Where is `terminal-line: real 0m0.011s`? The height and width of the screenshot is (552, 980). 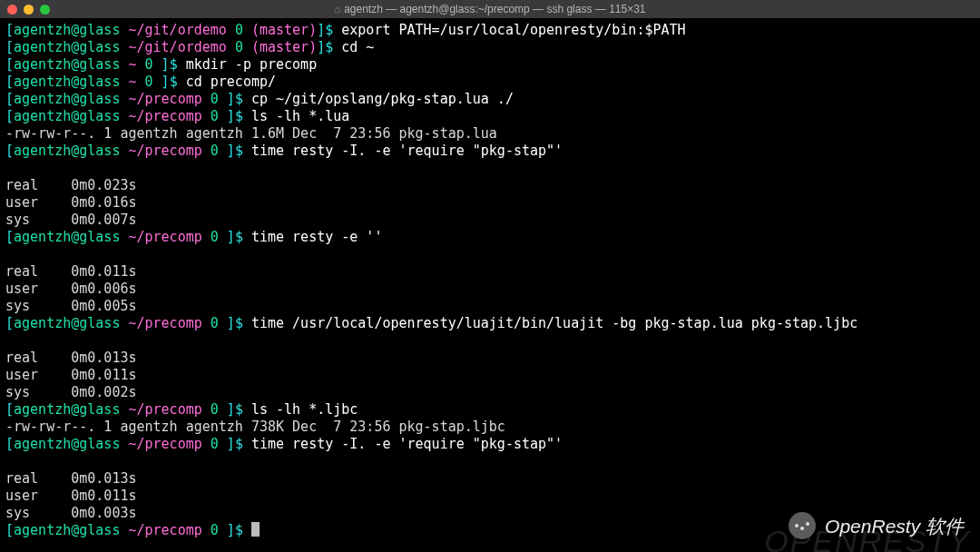
terminal-line: real 0m0.011s is located at coordinates (490, 272).